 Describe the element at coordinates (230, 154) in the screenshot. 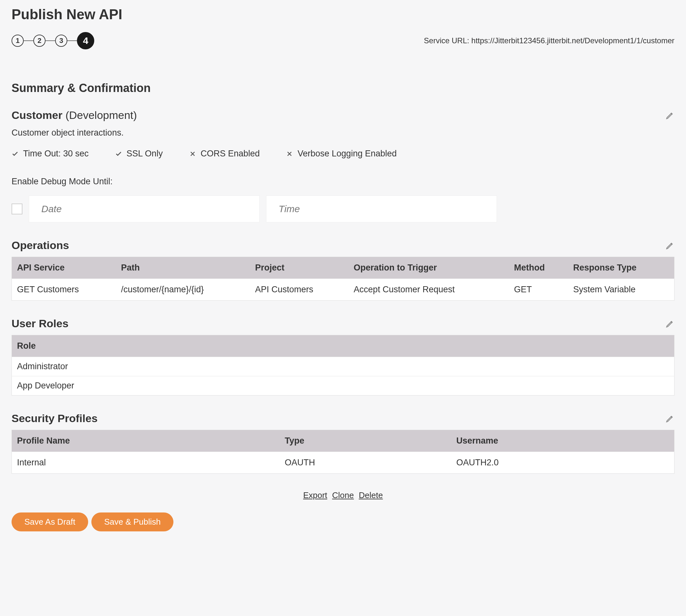

I see `setting-label: CORS Enabled` at that location.